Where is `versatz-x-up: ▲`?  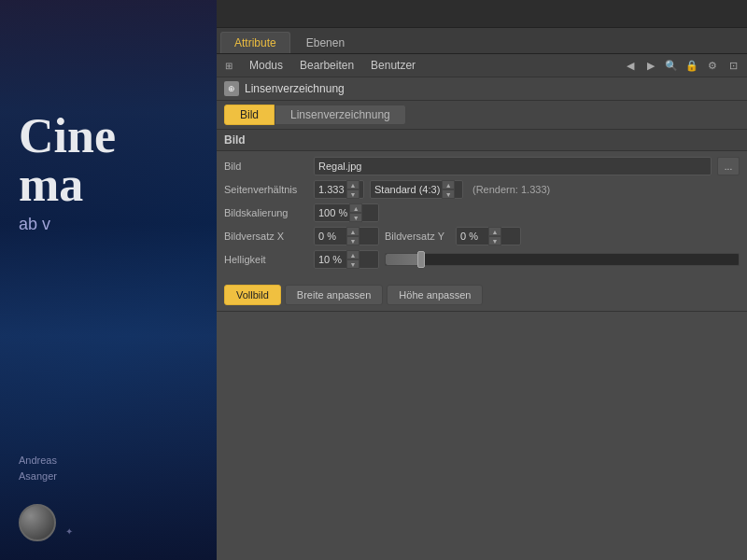
versatz-x-up: ▲ is located at coordinates (353, 231).